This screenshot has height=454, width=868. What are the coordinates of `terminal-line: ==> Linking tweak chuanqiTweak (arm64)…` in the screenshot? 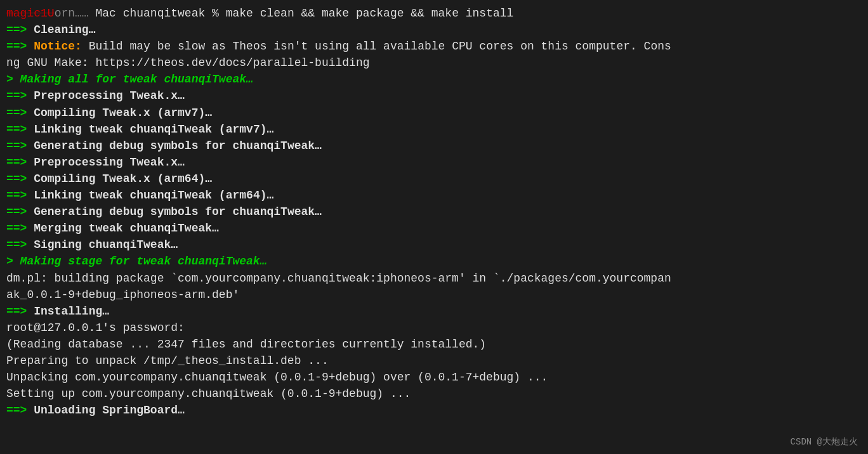 It's located at (434, 195).